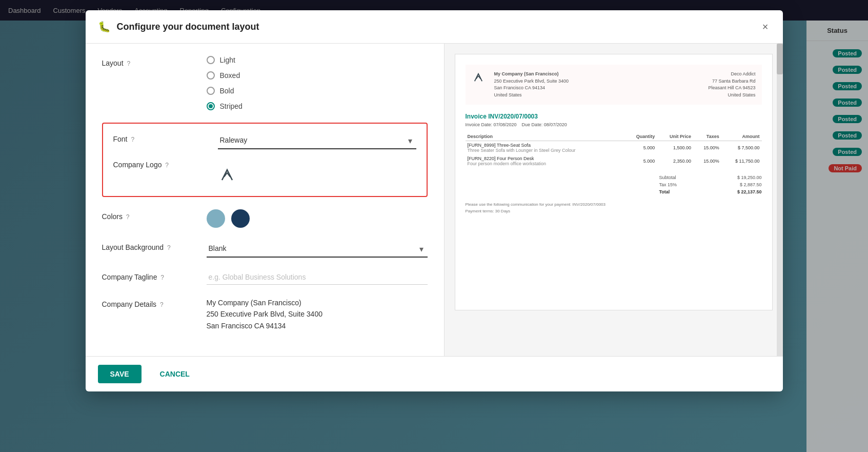 This screenshot has height=452, width=868. I want to click on background-select: Blank Geometric Custom, so click(317, 249).